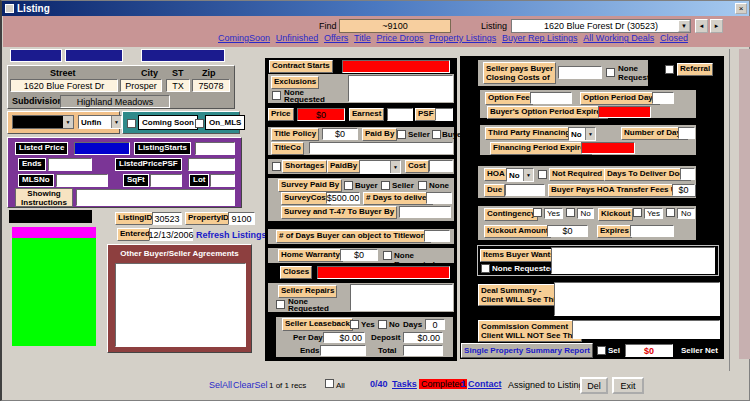 Image resolution: width=750 pixels, height=401 pixels. Describe the element at coordinates (244, 38) in the screenshot. I see `link-coming-soon: ComingSoon` at that location.